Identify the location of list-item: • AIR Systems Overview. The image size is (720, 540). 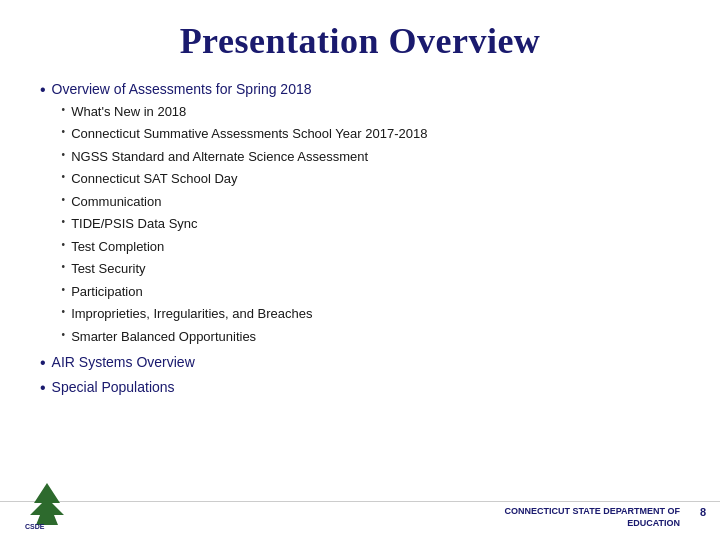
(360, 364).